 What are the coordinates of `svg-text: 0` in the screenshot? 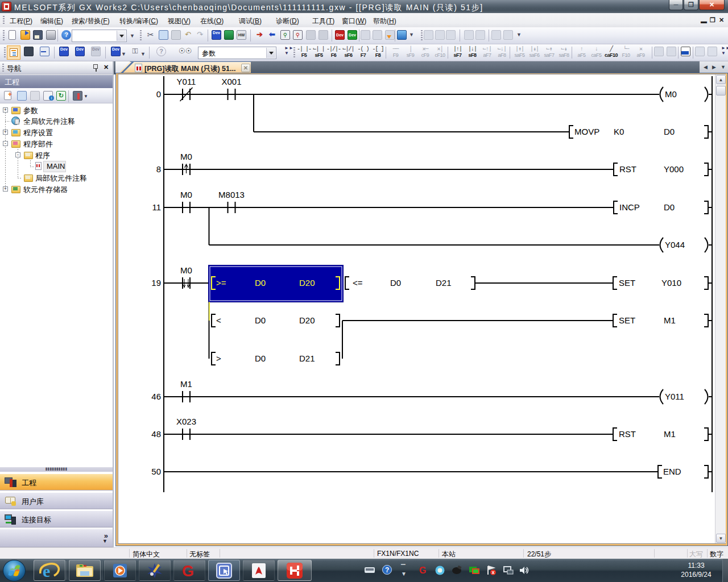 It's located at (159, 94).